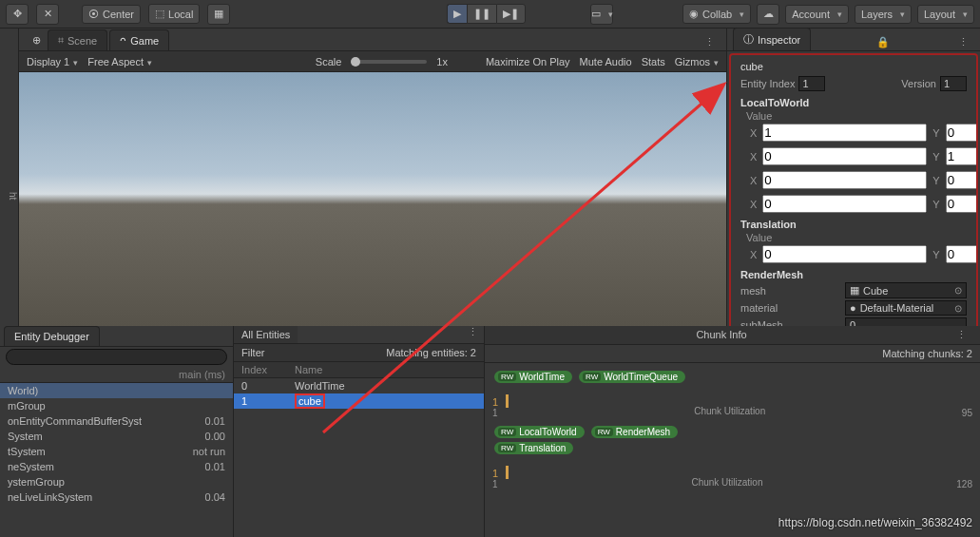 The width and height of the screenshot is (980, 537). I want to click on system-row: mGroup, so click(116, 406).